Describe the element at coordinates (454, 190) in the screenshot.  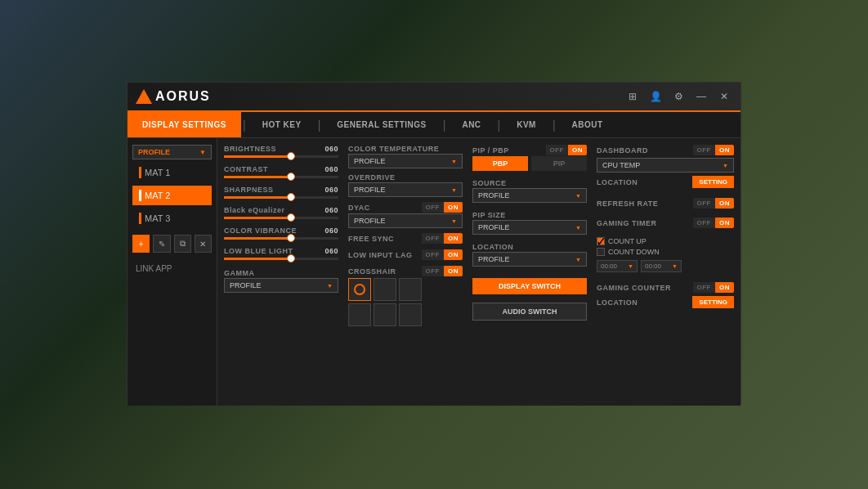
I see `od-dropdown-arrow-icon: ▼` at that location.